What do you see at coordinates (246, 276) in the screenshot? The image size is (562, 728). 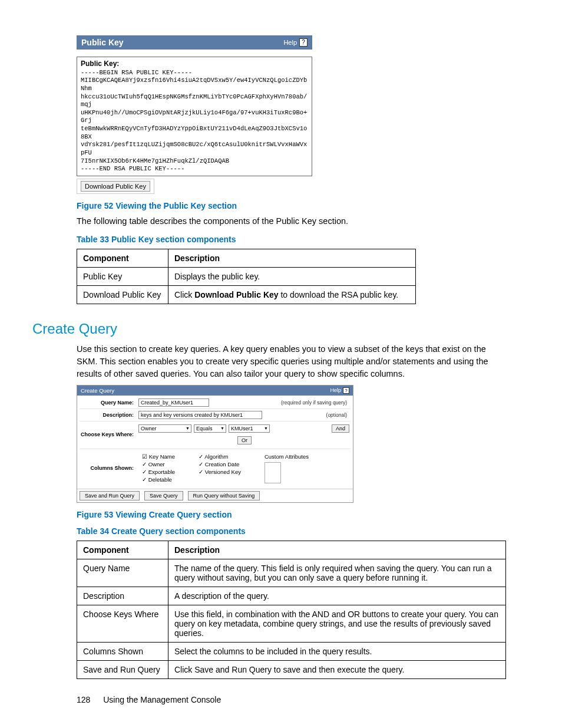 I see `table-row: Public Key Displays the public key.` at bounding box center [246, 276].